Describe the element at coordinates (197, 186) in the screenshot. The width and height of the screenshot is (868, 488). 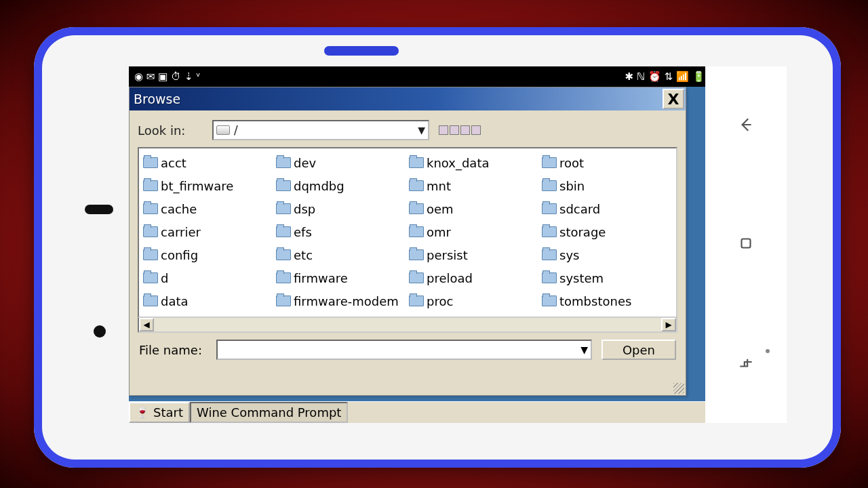
I see `folder-label: bt_firmware` at that location.